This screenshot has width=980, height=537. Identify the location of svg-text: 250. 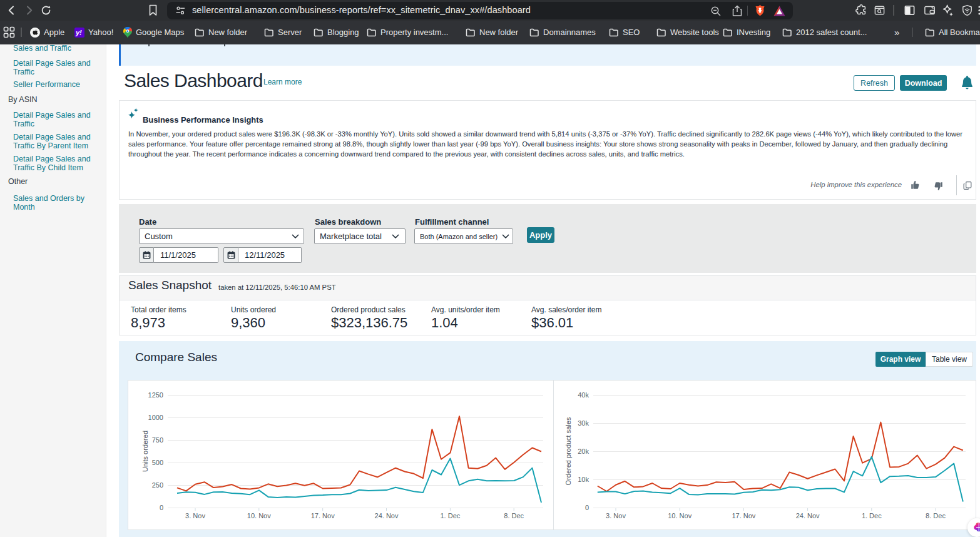
(158, 485).